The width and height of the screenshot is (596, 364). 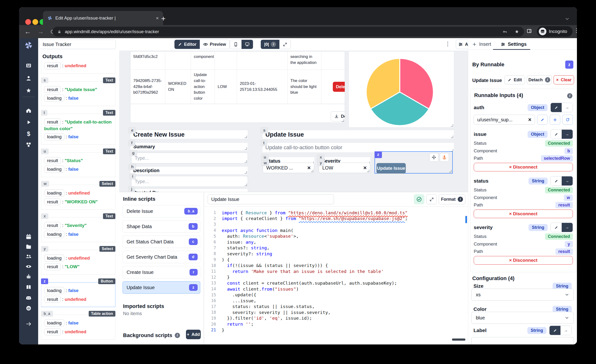 What do you see at coordinates (29, 111) in the screenshot?
I see `sidebar-home-icon` at bounding box center [29, 111].